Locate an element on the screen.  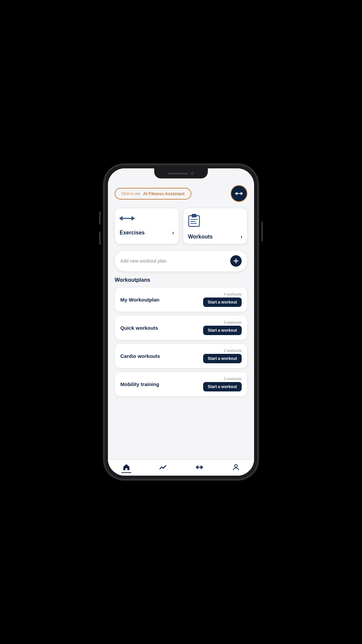
workouts-card: Workouts › is located at coordinates (215, 226).